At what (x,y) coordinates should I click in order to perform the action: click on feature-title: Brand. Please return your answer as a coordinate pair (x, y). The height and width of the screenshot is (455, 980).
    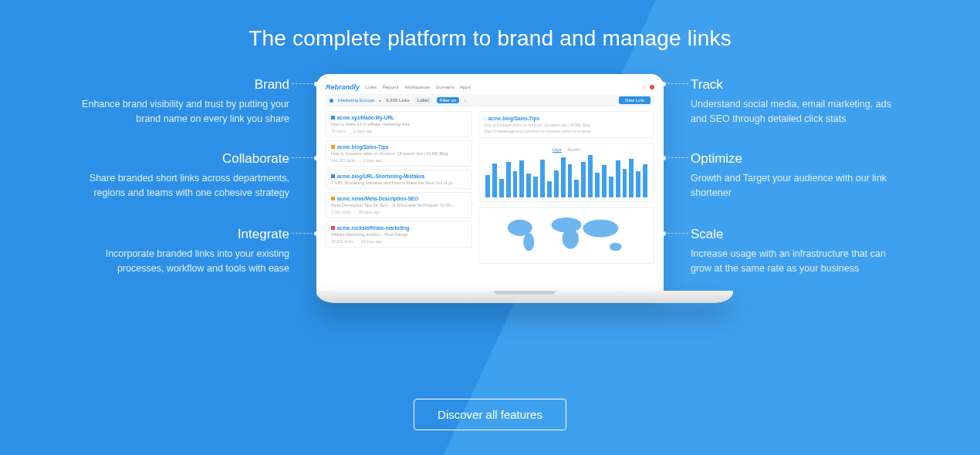
    Looking at the image, I should click on (181, 85).